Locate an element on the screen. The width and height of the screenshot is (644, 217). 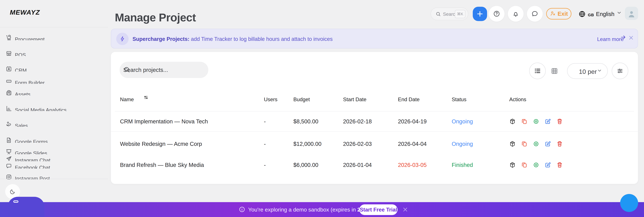
sidebar-item-label-wrap: Facebook Chat is located at coordinates (32, 167).